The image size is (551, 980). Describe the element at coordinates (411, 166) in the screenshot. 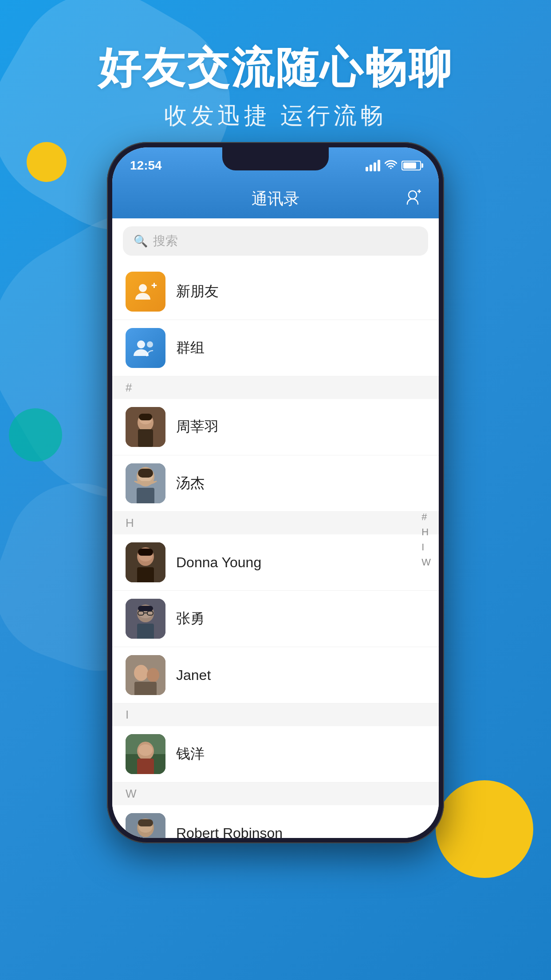

I see `battery-icon` at that location.